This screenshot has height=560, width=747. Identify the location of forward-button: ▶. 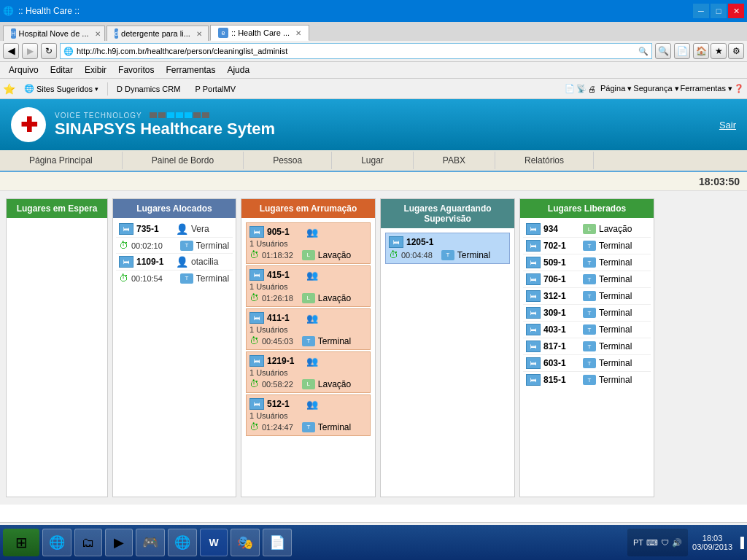
(30, 51).